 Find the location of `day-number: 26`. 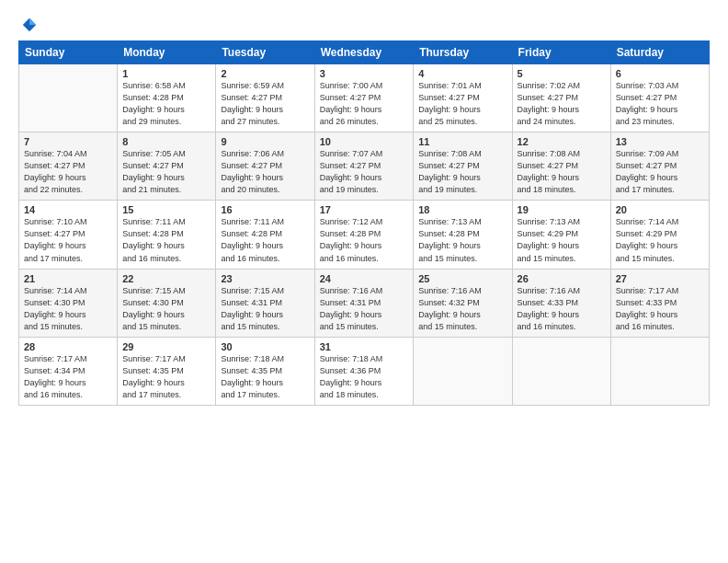

day-number: 26 is located at coordinates (562, 279).